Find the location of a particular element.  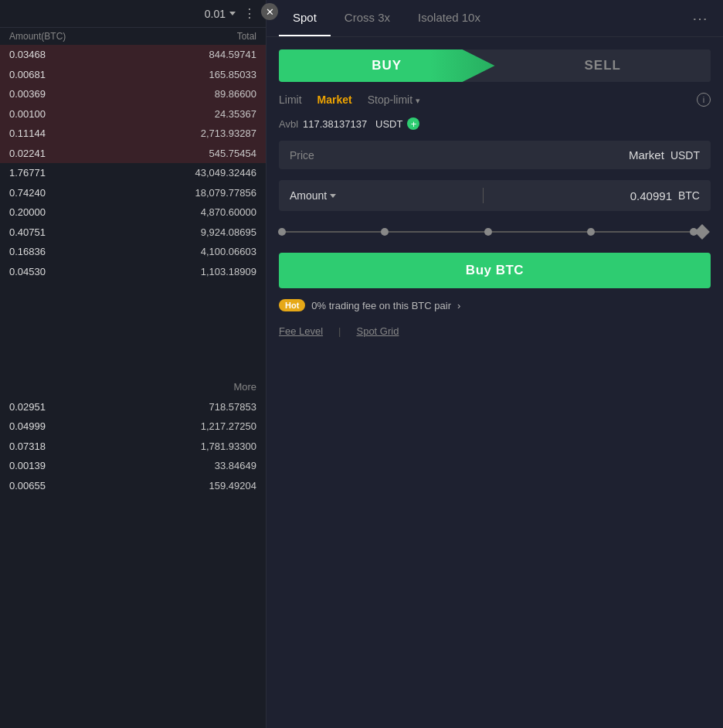

amount-value-area: 0.40991 BTC is located at coordinates (665, 196).